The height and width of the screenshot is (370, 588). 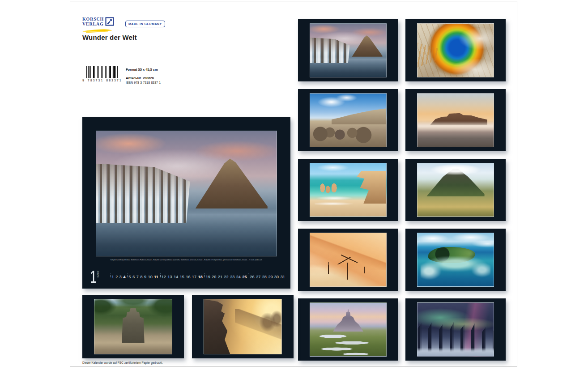 What do you see at coordinates (133, 277) in the screenshot?
I see `calendar-day-6: 6` at bounding box center [133, 277].